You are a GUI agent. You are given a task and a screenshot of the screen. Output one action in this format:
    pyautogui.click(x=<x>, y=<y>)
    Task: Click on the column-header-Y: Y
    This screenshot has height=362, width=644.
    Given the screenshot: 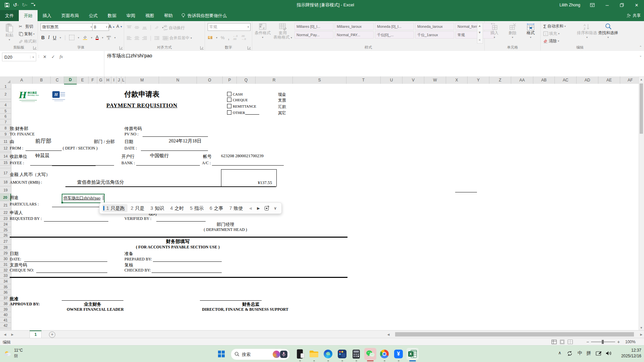 What is the action you would take?
    pyautogui.click(x=478, y=80)
    